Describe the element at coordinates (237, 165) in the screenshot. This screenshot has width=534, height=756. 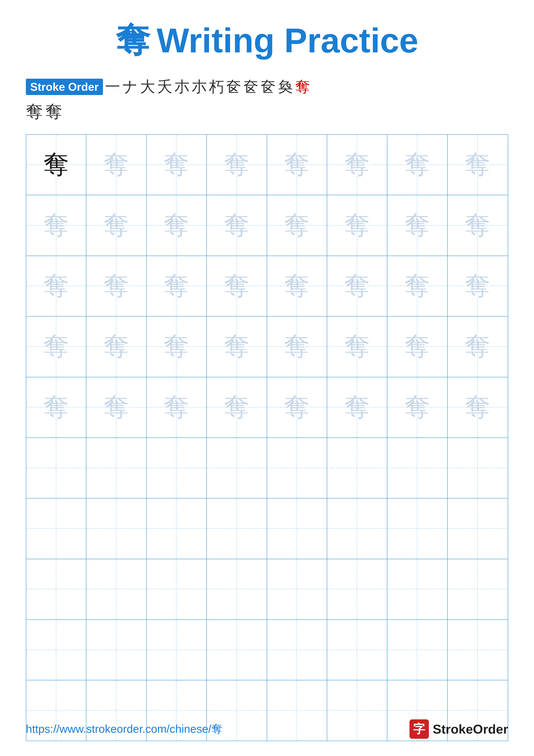
I see `grid-cell-1-4: 奪` at that location.